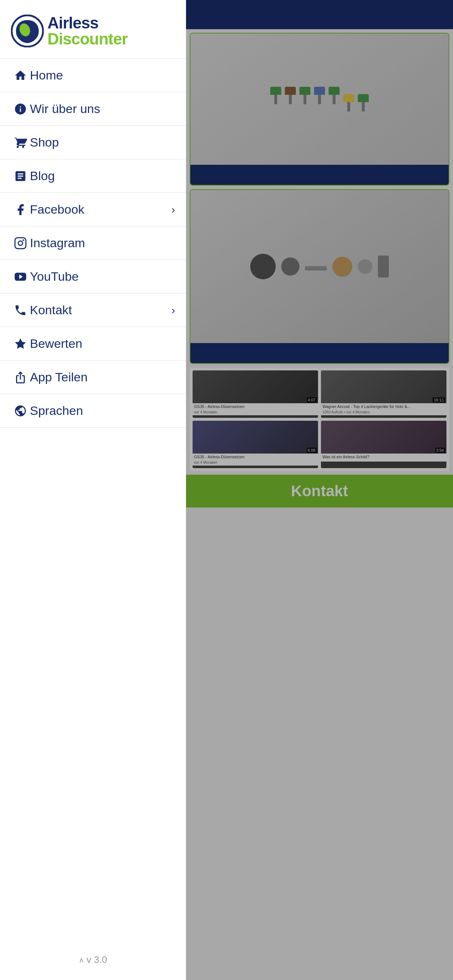 Image resolution: width=453 pixels, height=980 pixels. I want to click on logo-icon, so click(27, 31).